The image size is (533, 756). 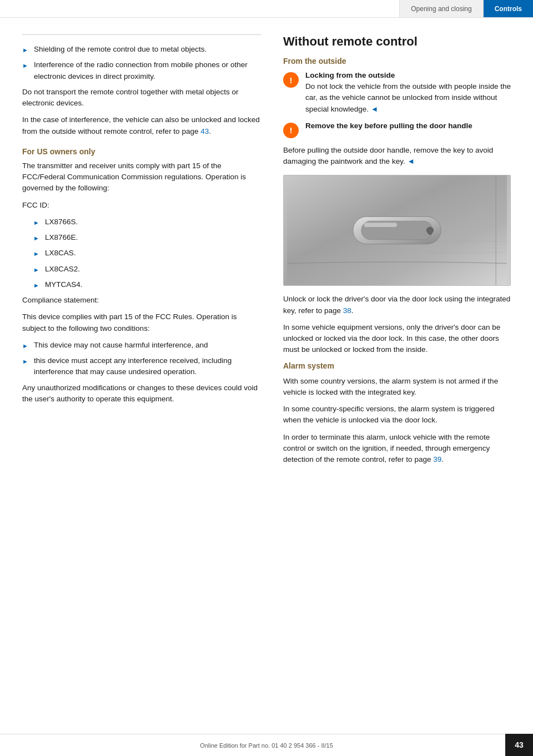 What do you see at coordinates (397, 157) in the screenshot?
I see `para-door1: Before pulling the outside door handle, …` at bounding box center [397, 157].